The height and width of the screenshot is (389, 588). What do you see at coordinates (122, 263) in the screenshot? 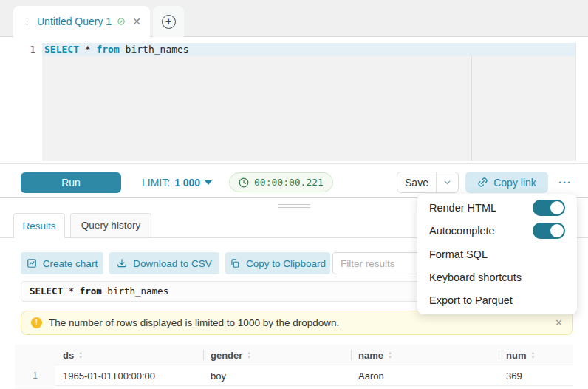
I see `download-icon` at bounding box center [122, 263].